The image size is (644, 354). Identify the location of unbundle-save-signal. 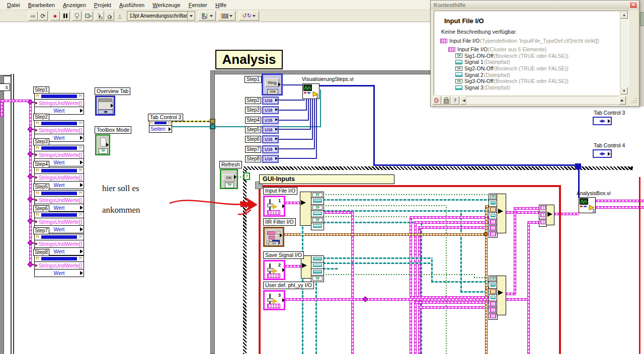
(317, 269).